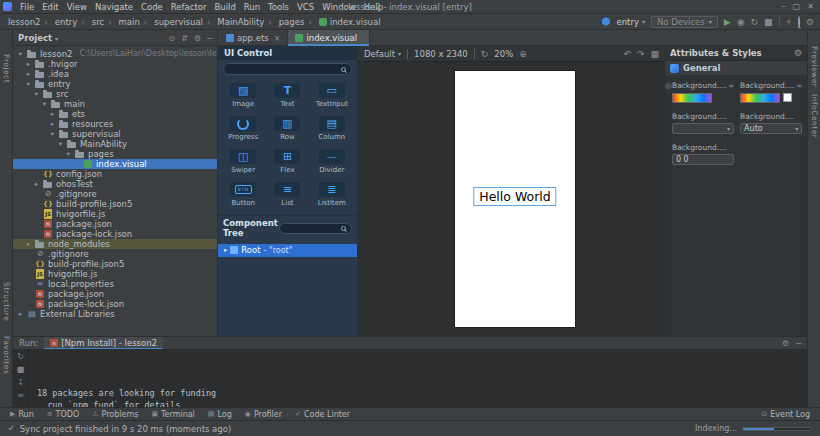 Image resolution: width=820 pixels, height=436 pixels. What do you see at coordinates (184, 38) in the screenshot?
I see `collapse-all-icon: ⇵` at bounding box center [184, 38].